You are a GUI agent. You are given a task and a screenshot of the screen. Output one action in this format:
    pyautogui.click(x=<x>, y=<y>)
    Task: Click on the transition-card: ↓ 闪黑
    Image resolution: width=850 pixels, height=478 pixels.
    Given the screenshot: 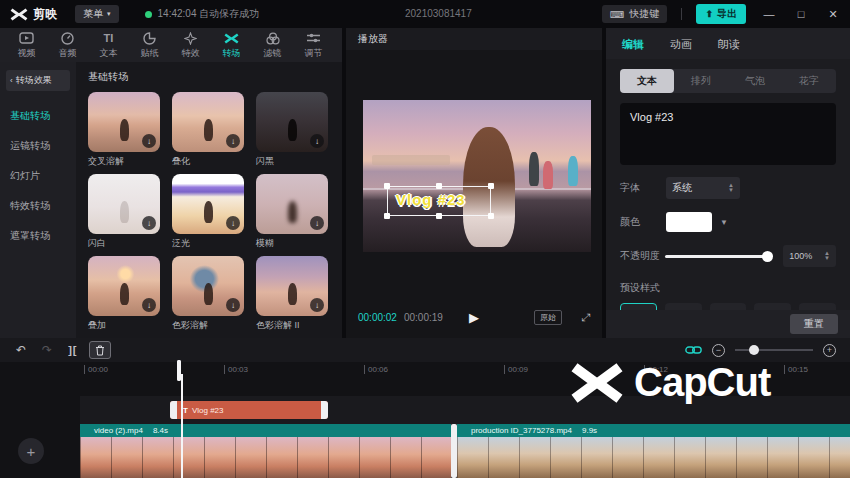 What is the action you would take?
    pyautogui.click(x=294, y=130)
    